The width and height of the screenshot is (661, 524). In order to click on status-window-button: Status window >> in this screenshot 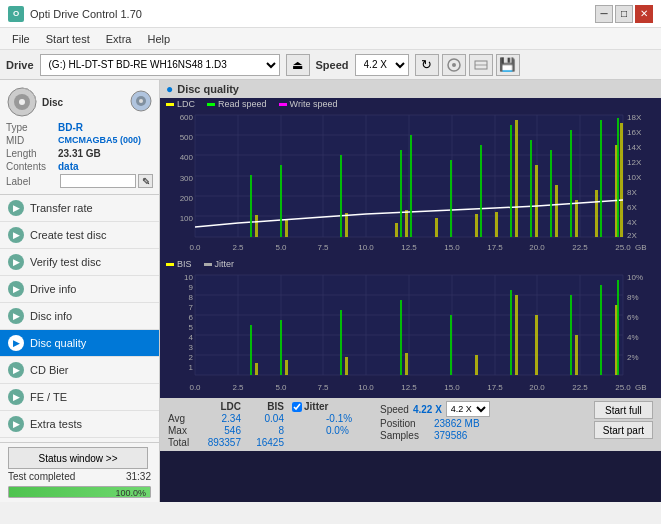, I will do `click(78, 458)`.